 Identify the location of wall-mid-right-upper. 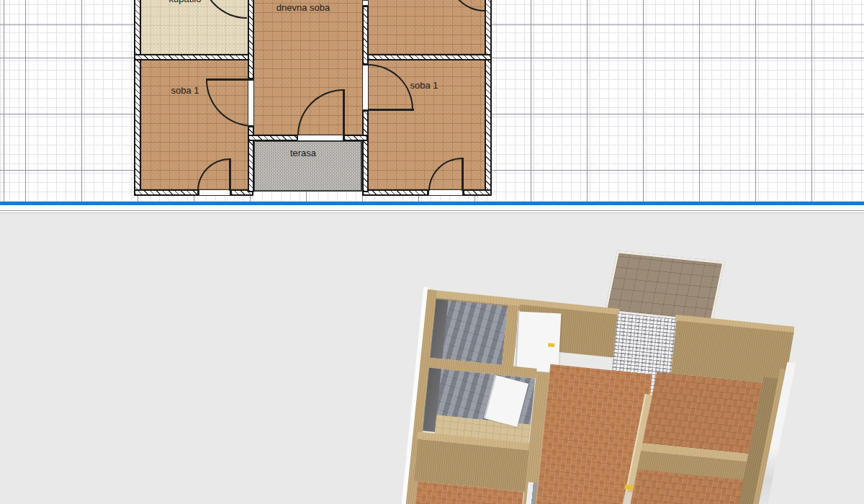
(366, 35).